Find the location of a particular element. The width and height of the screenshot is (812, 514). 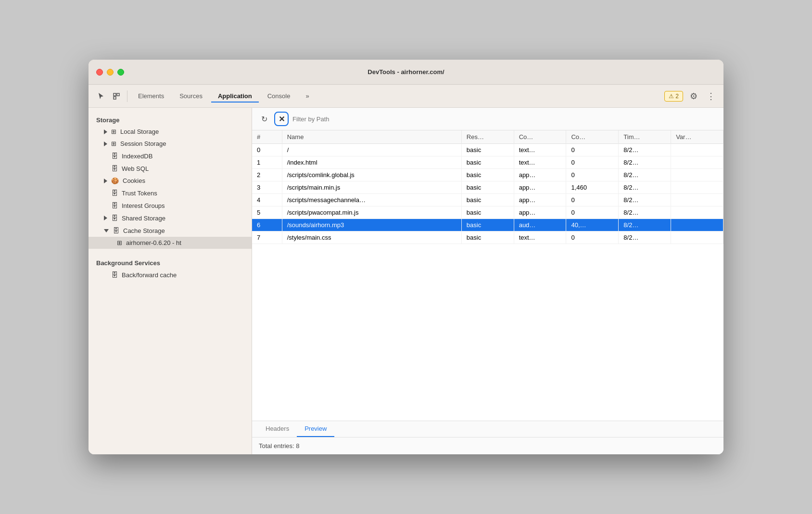

tab-sources: Sources is located at coordinates (191, 96).